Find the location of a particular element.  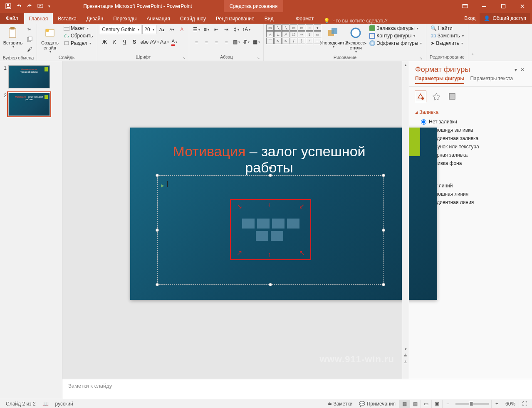

align-left-button: ≡ is located at coordinates (196, 42).